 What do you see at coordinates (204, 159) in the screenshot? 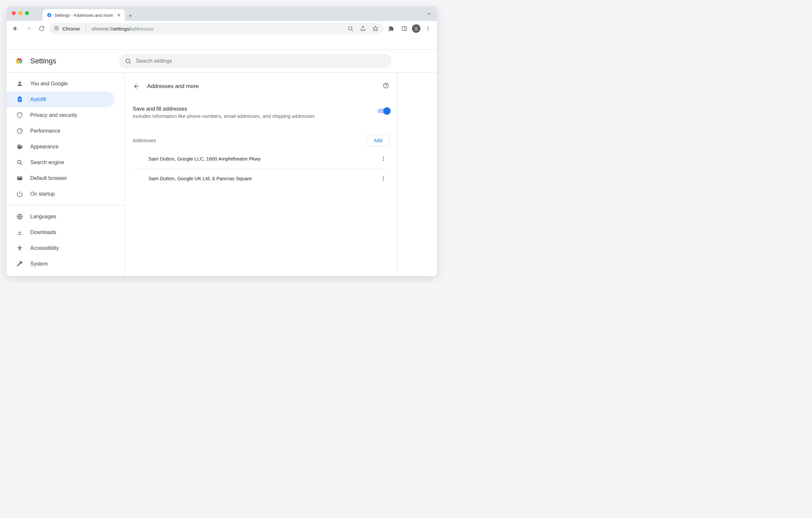
I see `address-text: Sam Dutton, Google LLC, 1600 Amphitheatr…` at bounding box center [204, 159].